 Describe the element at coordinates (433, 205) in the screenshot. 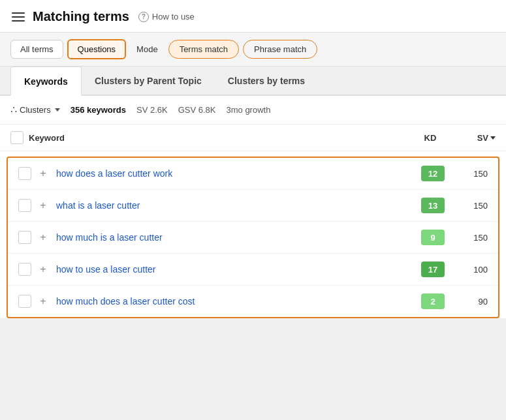

I see `kd-badge: 13` at that location.